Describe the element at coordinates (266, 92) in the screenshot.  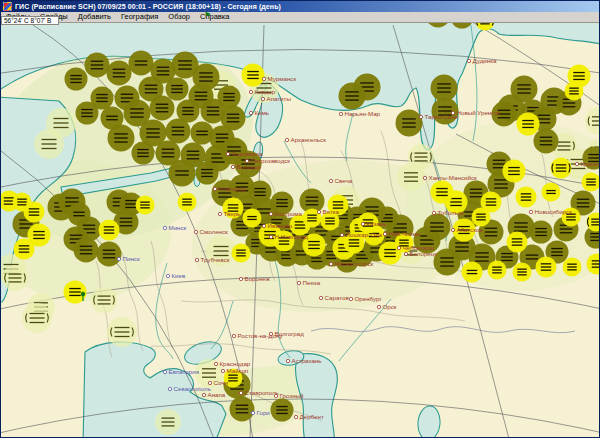
I see `svg-text: Ковдор` at that location.